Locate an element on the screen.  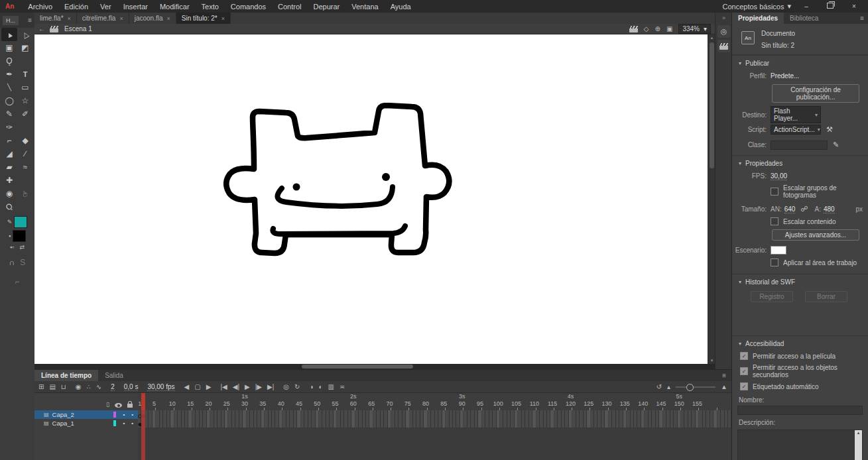
playhead-marker is located at coordinates (143, 402).